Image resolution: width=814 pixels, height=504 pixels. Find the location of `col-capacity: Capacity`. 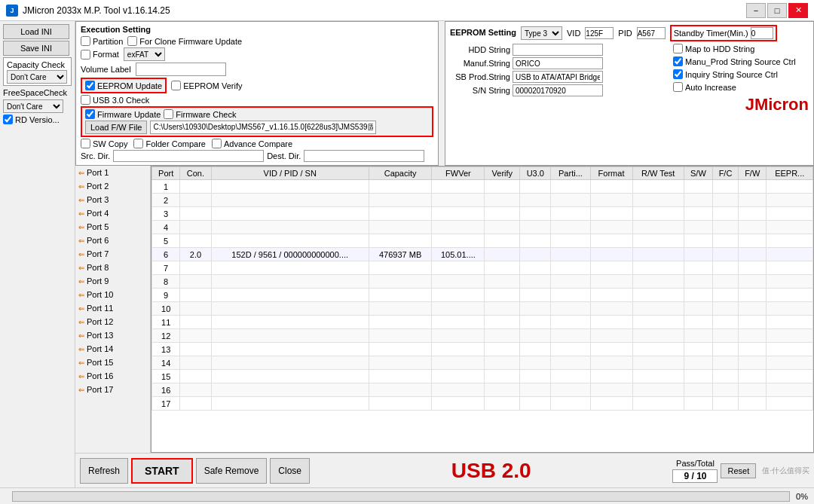

col-capacity: Capacity is located at coordinates (399, 173).